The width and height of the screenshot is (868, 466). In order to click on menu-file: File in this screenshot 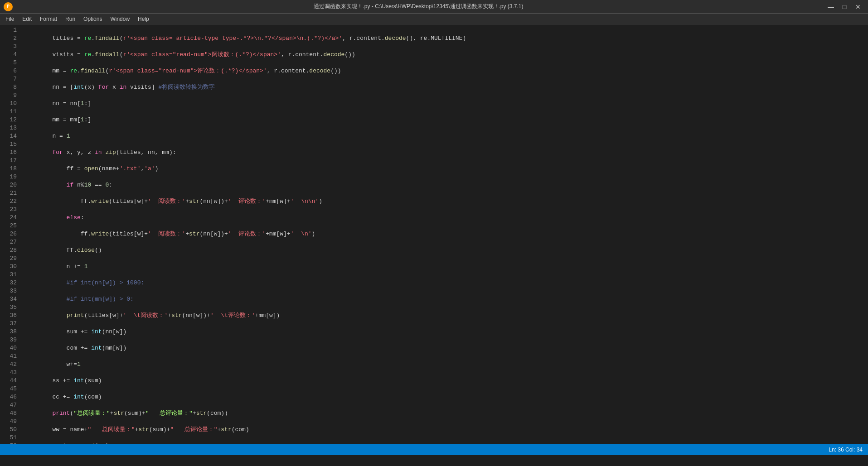, I will do `click(10, 19)`.